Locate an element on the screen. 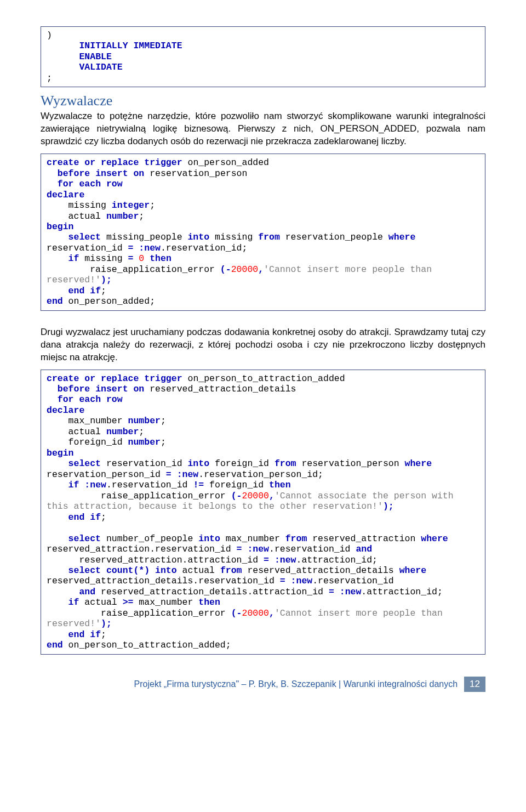 The image size is (526, 812). footer-text: Projekt „Firma turystyczna" – P. Bryk, B… is located at coordinates (296, 684).